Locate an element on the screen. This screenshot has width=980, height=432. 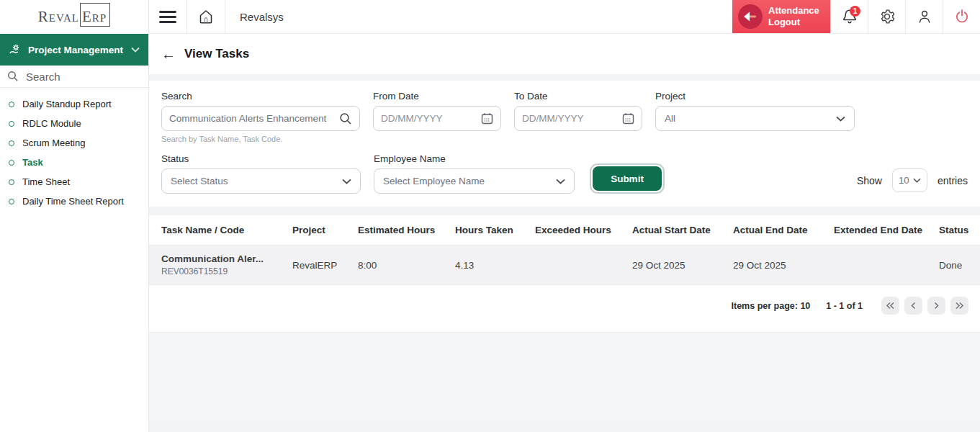
pagination-range: 1 - 1 of 1 is located at coordinates (844, 306).